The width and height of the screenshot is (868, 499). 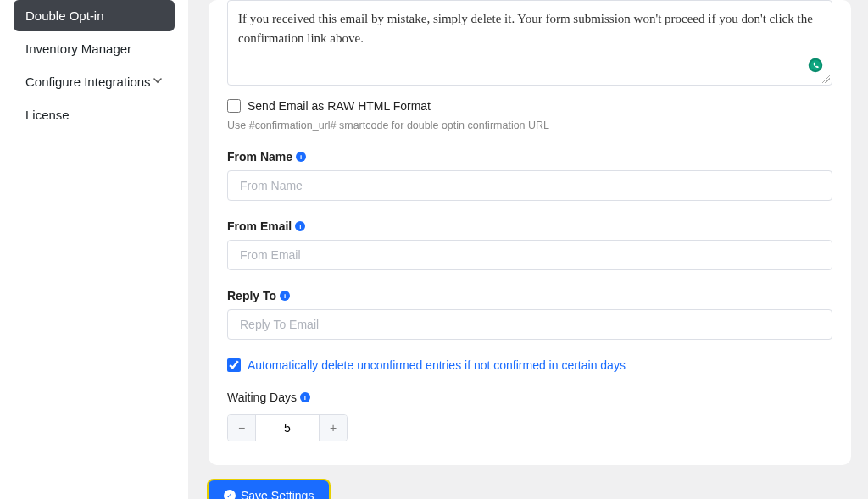 I want to click on auto-delete-label: Automatically delete unconfirmed entries…, so click(x=437, y=365).